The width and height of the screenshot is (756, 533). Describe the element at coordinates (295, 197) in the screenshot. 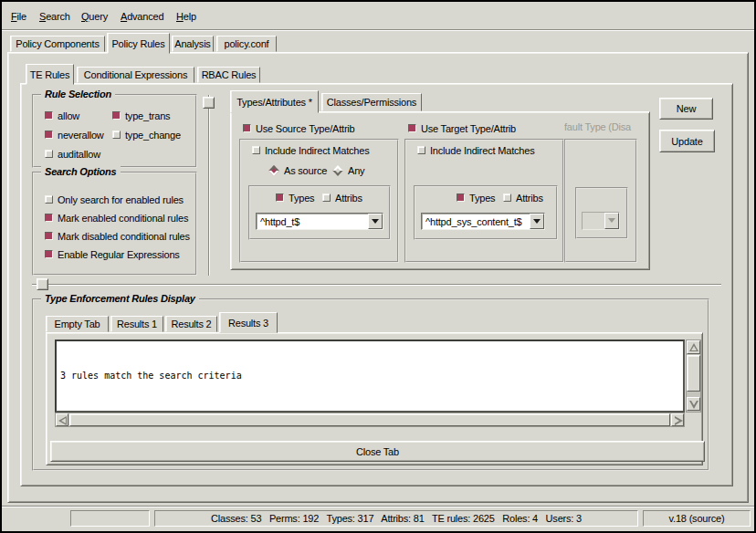

I see `checkbox-source-types: Types` at that location.